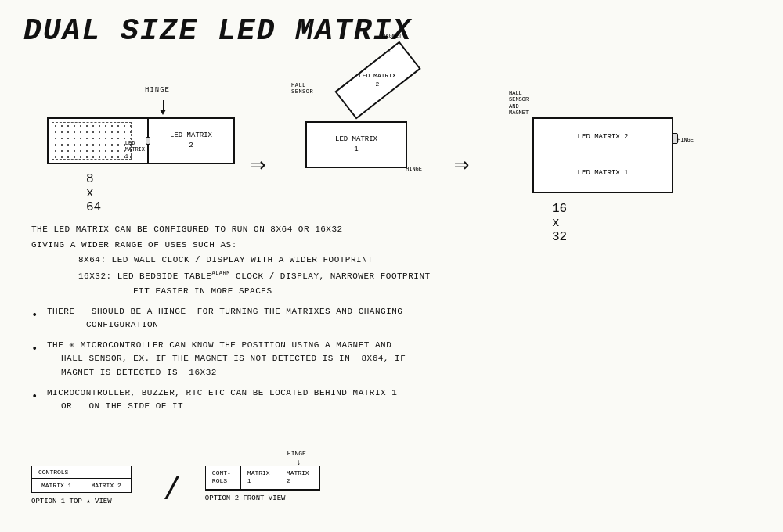 The height and width of the screenshot is (532, 783). I want to click on hall-label-2: HALL SENSOR, so click(302, 88).